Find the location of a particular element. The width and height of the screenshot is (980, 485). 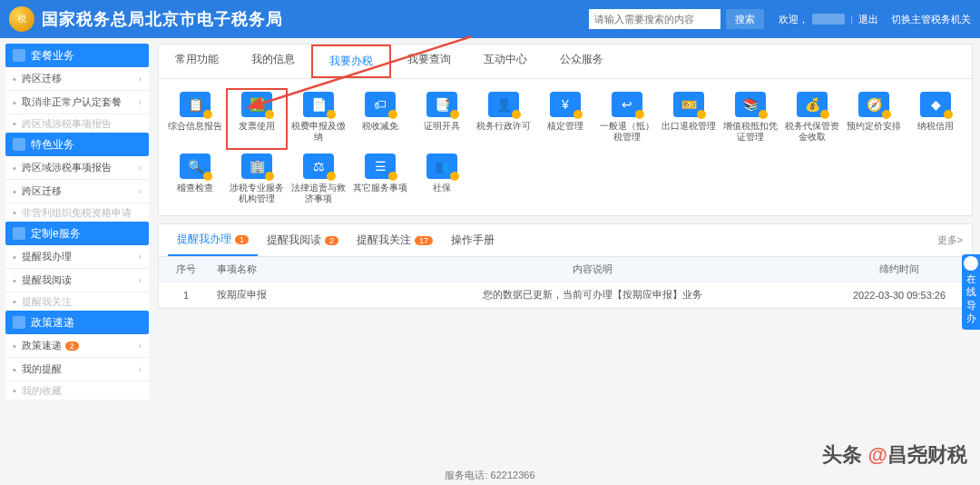

search-input is located at coordinates (655, 19).